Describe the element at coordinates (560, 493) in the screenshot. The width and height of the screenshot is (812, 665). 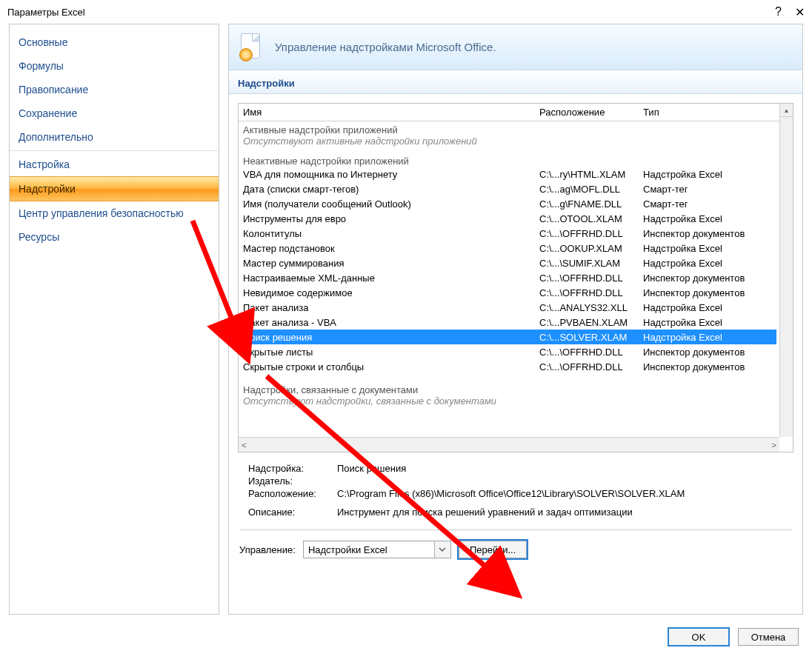
I see `detail-location-value: C:\Program Files (x86)\Microsoft Office\…` at that location.